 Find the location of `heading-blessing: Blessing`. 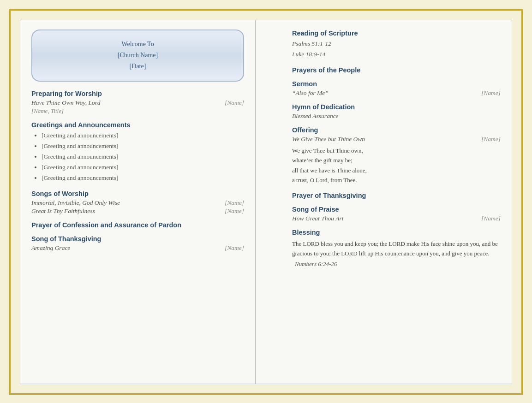

heading-blessing: Blessing is located at coordinates (396, 232).